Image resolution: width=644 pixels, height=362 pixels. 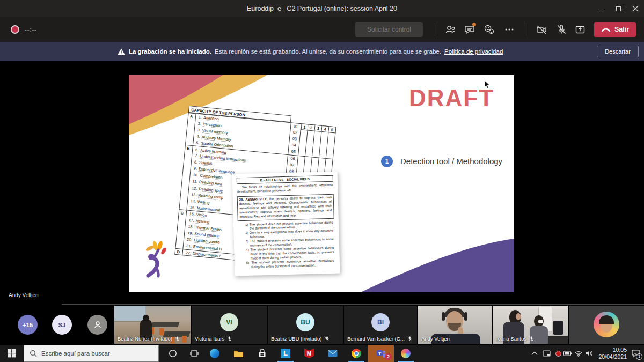 I want to click on taskbar-app-mail, so click(x=333, y=353).